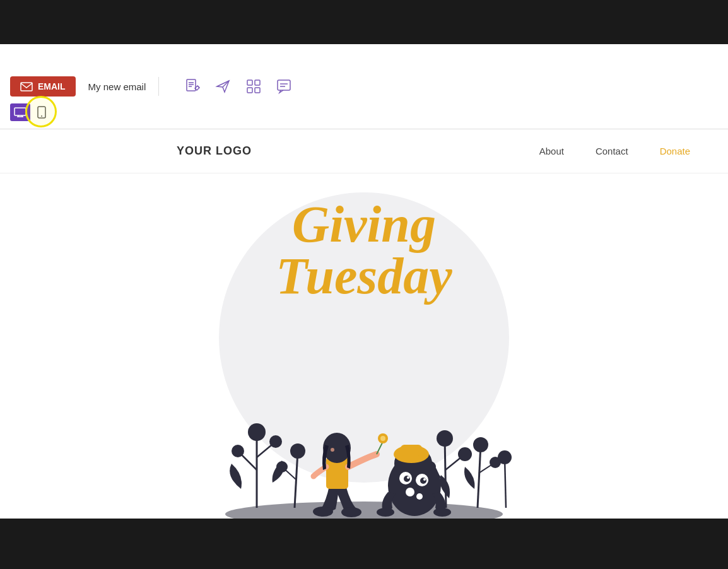 This screenshot has height=569, width=728. What do you see at coordinates (20, 112) in the screenshot?
I see `desktop-view-button` at bounding box center [20, 112].